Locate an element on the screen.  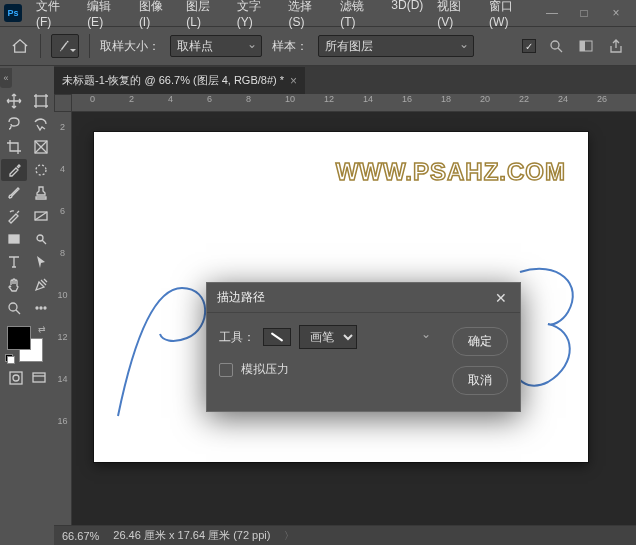
tool-preset-picker is located at coordinates (65, 46).